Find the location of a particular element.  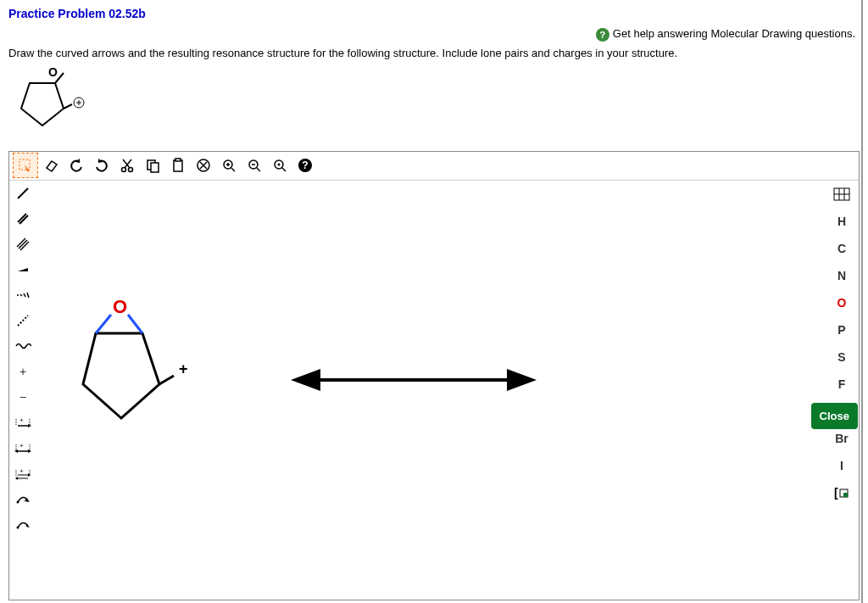

element-f: F is located at coordinates (842, 384).